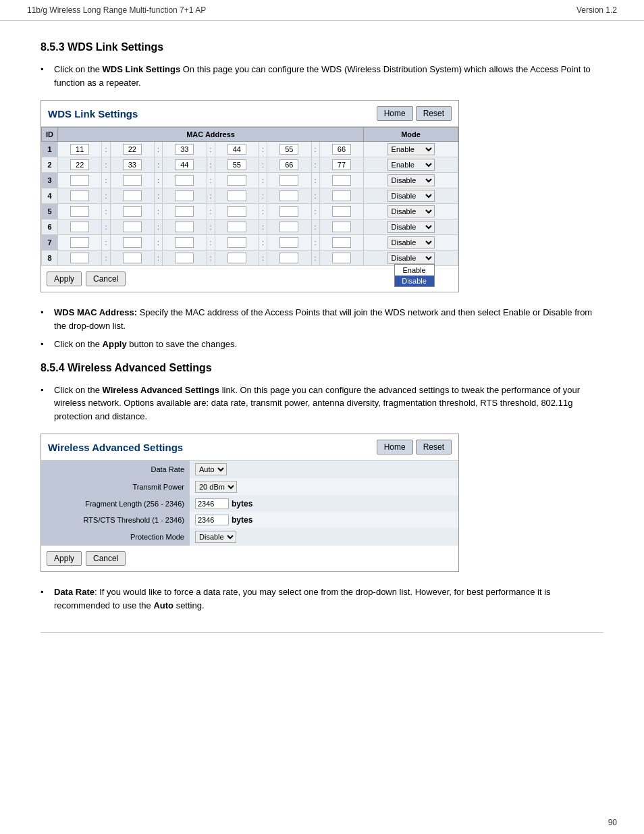 Image resolution: width=644 pixels, height=834 pixels. I want to click on wds-table-row: 5:::::EnableDisable, so click(250, 212).